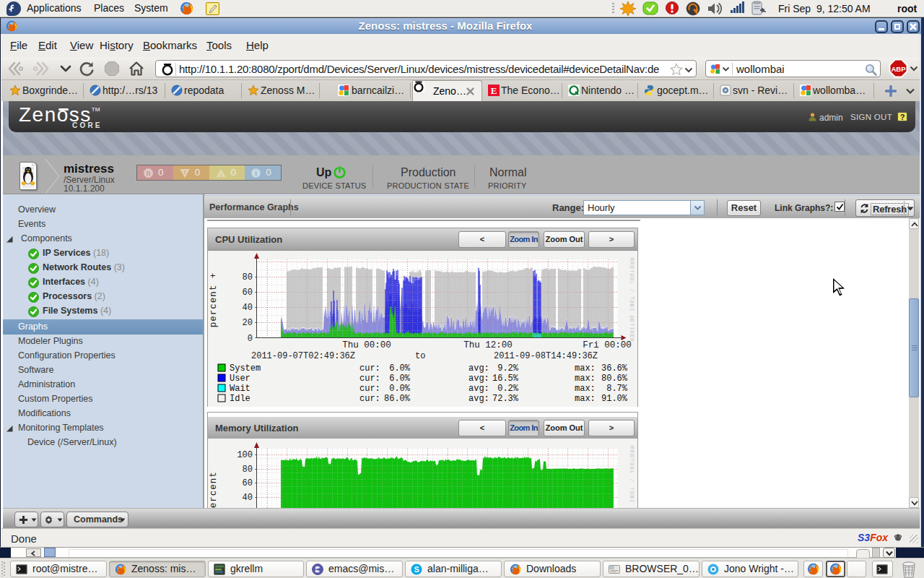 This screenshot has height=578, width=924. Describe the element at coordinates (245, 368) in the screenshot. I see `svg-text: System` at that location.